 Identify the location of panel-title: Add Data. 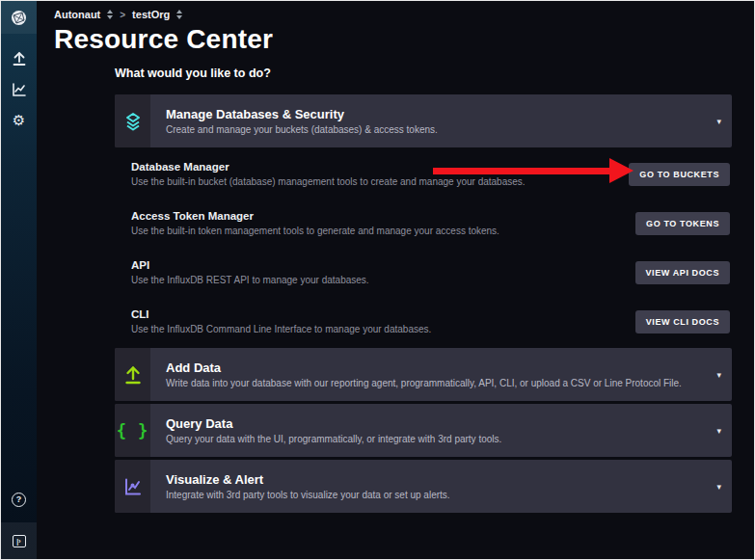
(442, 368).